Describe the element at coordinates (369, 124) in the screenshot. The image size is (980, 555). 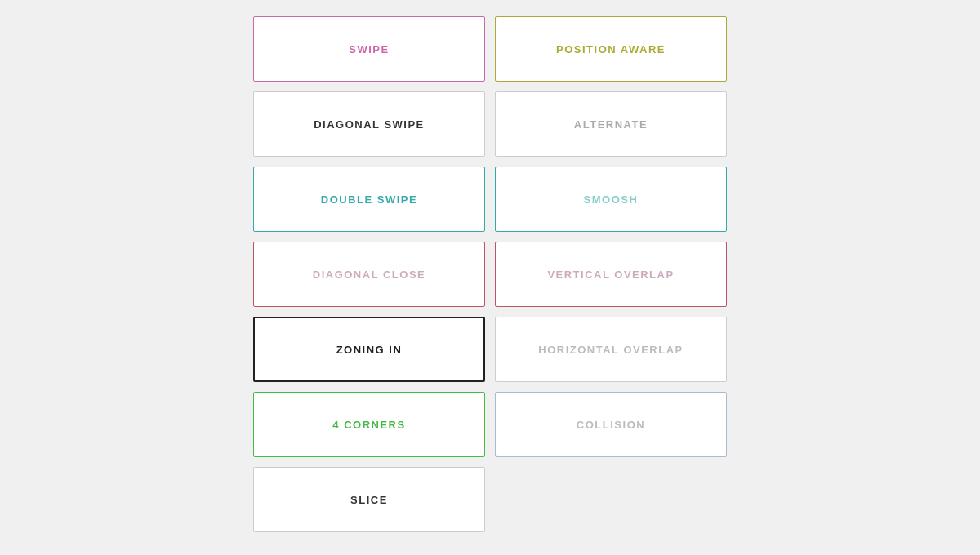
I see `label-diagonal-swipe: DIAGONAL SWIPE` at that location.